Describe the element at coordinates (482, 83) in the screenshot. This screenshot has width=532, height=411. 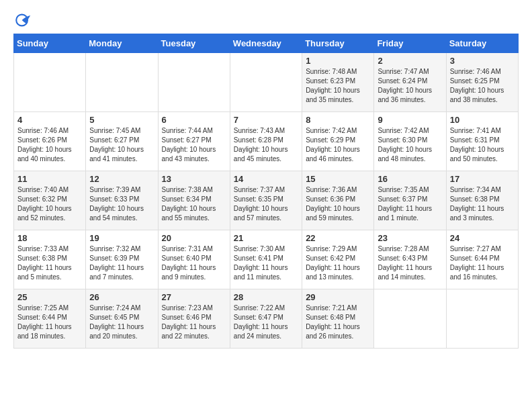
I see `calendar-cell: 3Sunrise: 7:46 AM Sunset: 6:25 PM Daylig…` at that location.